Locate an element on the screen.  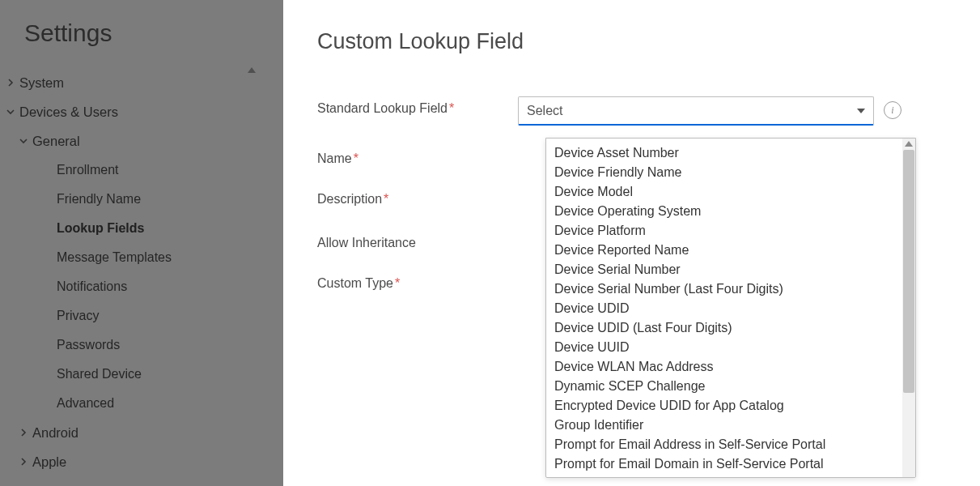
page-title: Custom Lookup Field is located at coordinates (631, 42).